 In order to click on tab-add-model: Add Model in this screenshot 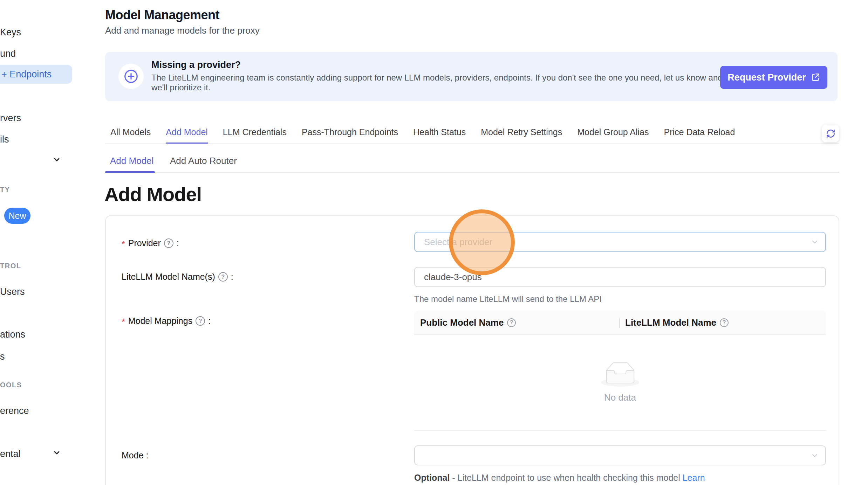, I will do `click(187, 135)`.